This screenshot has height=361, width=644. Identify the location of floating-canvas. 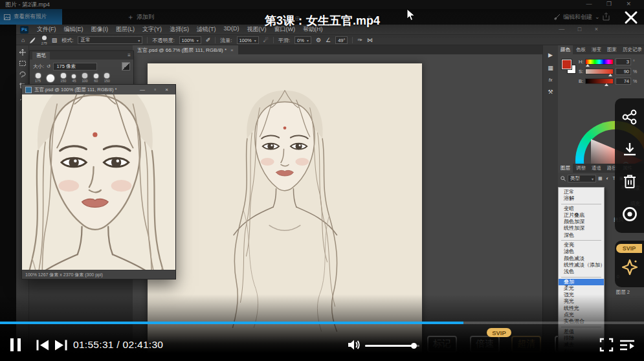
(98, 182).